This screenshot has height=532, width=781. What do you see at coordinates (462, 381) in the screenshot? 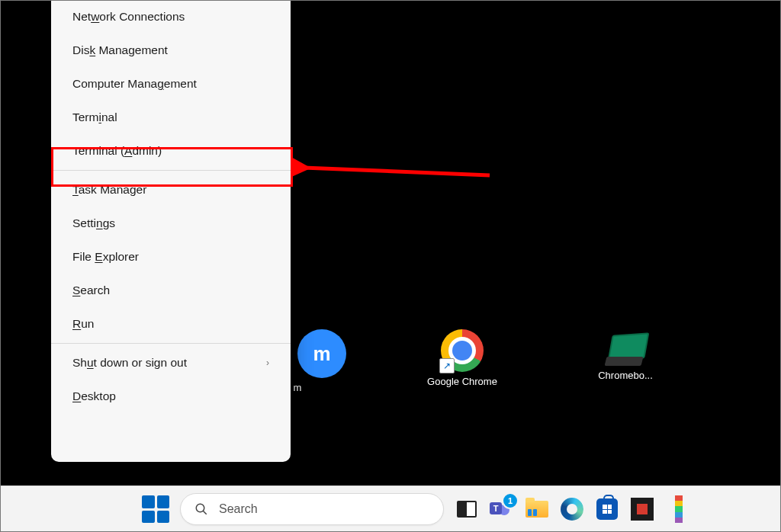
I see `desktop-icon-label: Google Chrome` at bounding box center [462, 381].